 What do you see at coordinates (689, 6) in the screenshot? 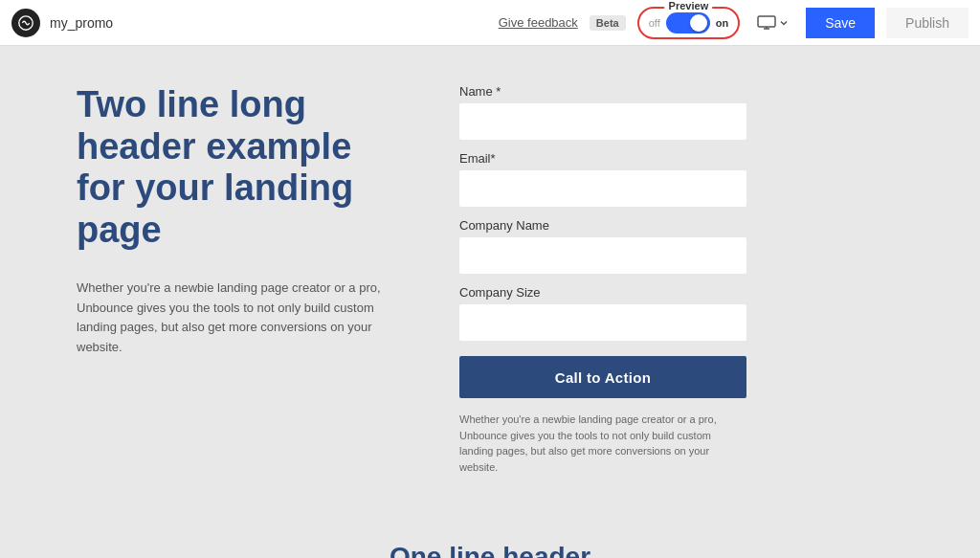
I see `preview-label: Preview` at bounding box center [689, 6].